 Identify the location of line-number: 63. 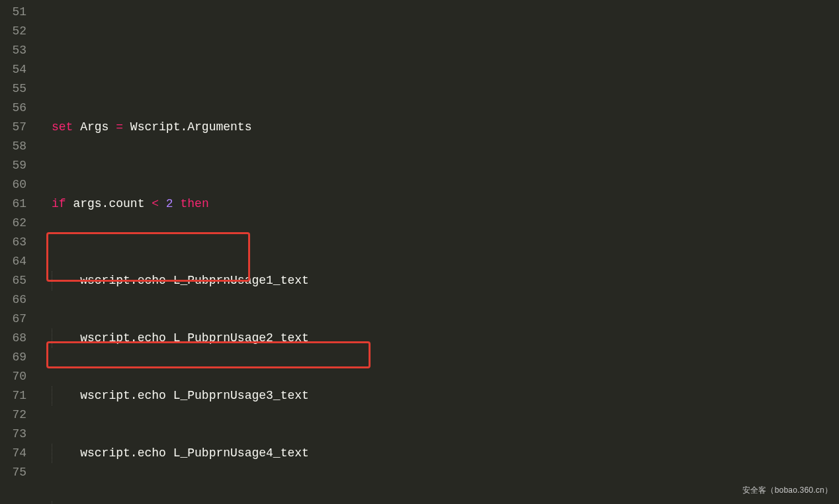
(13, 242).